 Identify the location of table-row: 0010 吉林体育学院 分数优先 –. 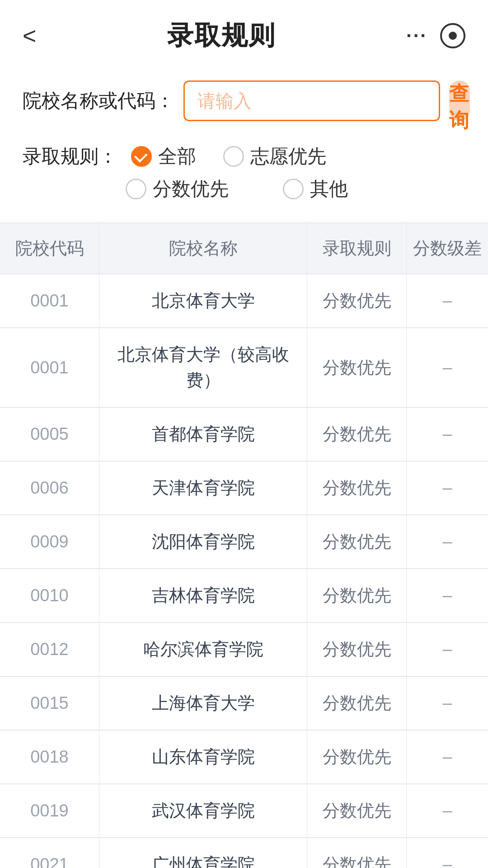
(244, 596).